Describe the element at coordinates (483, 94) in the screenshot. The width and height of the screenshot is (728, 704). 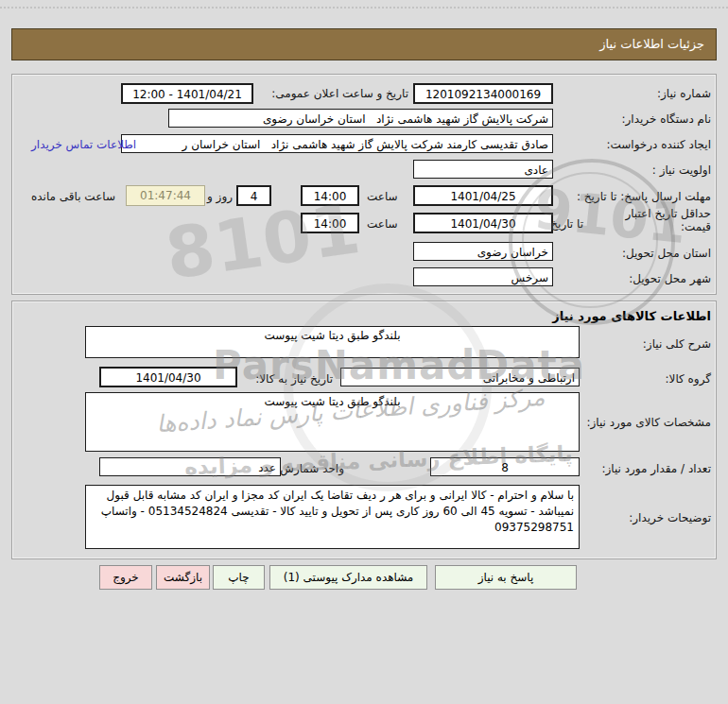
I see `need-number-field: 1201092134000169` at that location.